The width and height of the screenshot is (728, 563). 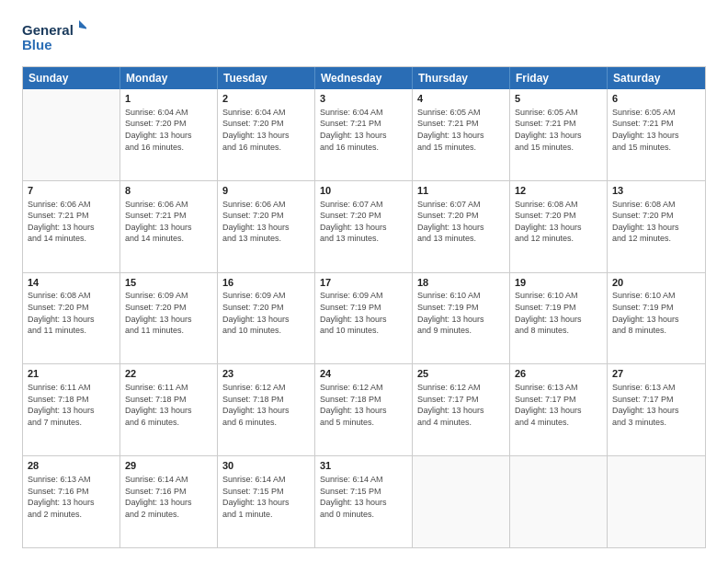 What do you see at coordinates (72, 283) in the screenshot?
I see `day-number: 14` at bounding box center [72, 283].